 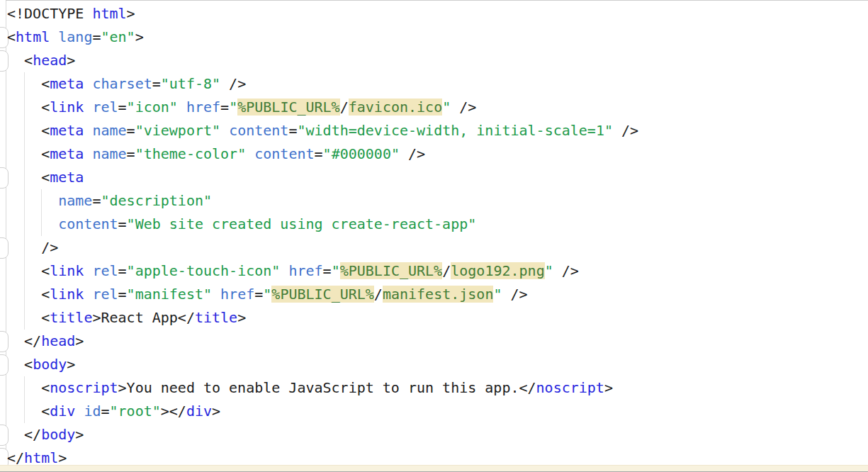 What do you see at coordinates (143, 318) in the screenshot?
I see `code-token: >React App</` at bounding box center [143, 318].